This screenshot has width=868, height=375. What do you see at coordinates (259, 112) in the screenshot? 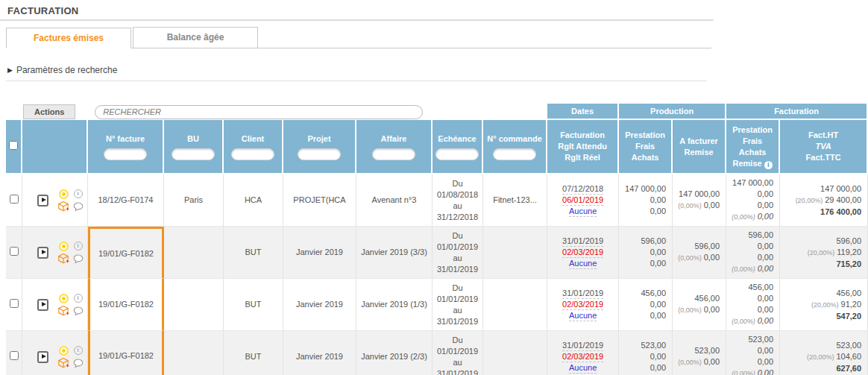
I see `search-input` at bounding box center [259, 112].